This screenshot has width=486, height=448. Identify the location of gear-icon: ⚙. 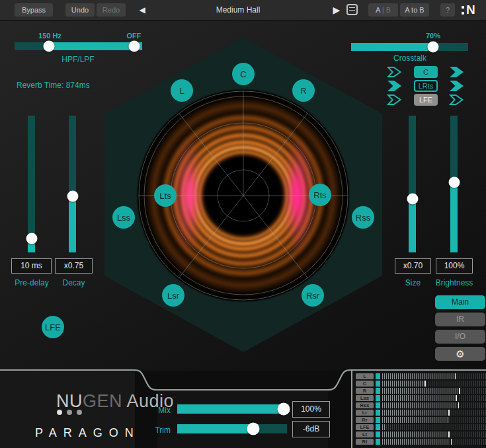
(460, 354).